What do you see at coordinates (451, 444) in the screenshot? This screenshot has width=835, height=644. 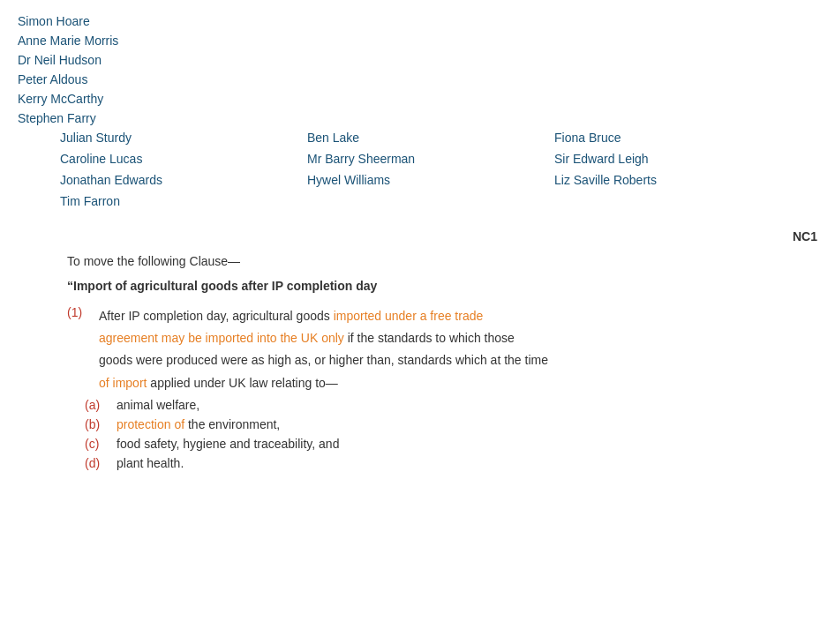 I see `sub-item-c: (c) food safety, hygiene and traceabilit…` at bounding box center [451, 444].